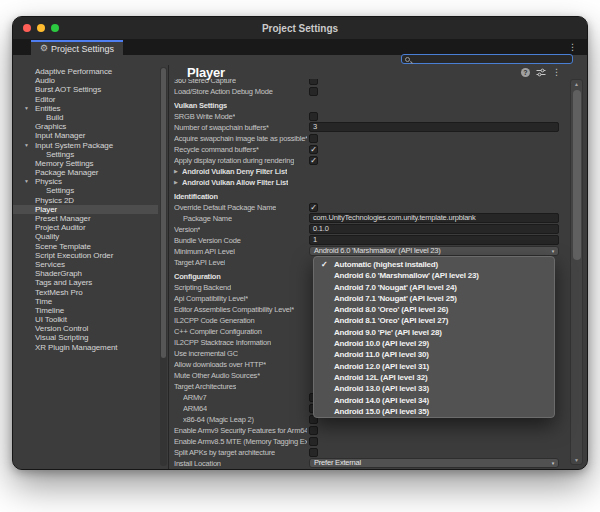 The image size is (600, 512). What do you see at coordinates (86, 348) in the screenshot?
I see `sidebar-item-xr-plugin-management: XR Plugin Management` at bounding box center [86, 348].